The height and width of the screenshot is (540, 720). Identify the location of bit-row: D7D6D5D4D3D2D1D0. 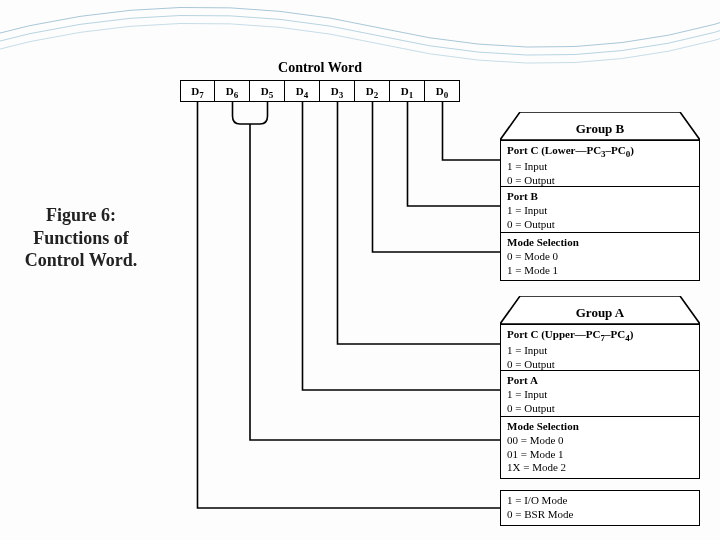
(320, 91).